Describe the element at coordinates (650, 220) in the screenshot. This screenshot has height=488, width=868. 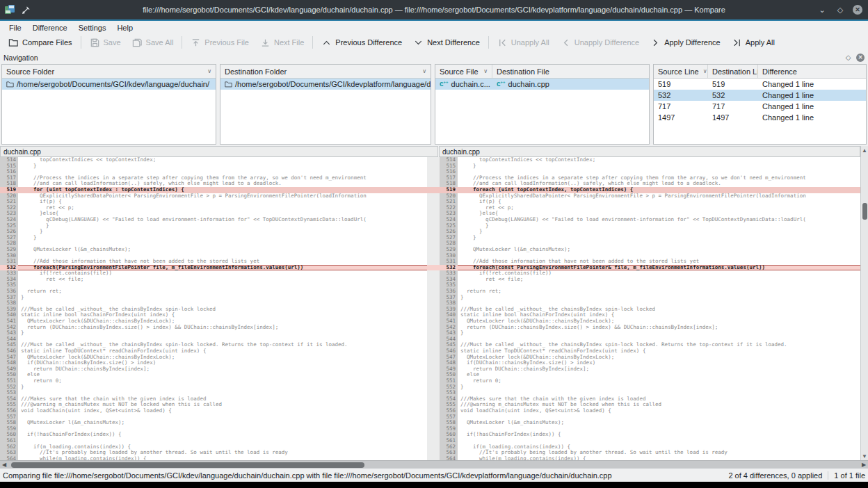
I see `code-line: 524 qCDebug(LANGUAGE) << "Failed to load…` at that location.